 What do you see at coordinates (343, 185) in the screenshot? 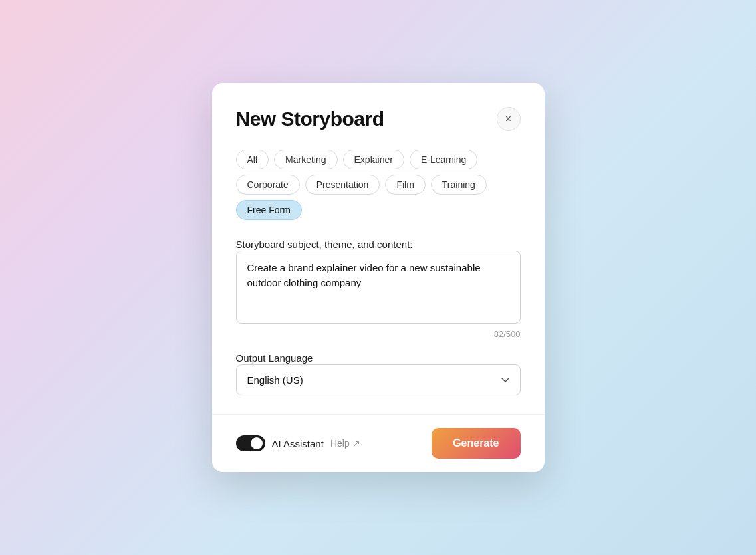
I see `tag-presentation: Presentation` at bounding box center [343, 185].